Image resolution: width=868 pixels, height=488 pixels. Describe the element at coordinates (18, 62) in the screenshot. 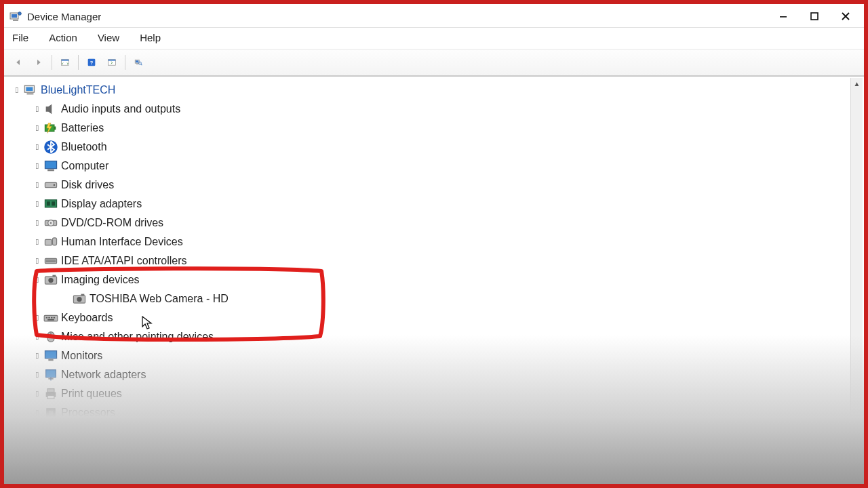

I see `back-button` at that location.